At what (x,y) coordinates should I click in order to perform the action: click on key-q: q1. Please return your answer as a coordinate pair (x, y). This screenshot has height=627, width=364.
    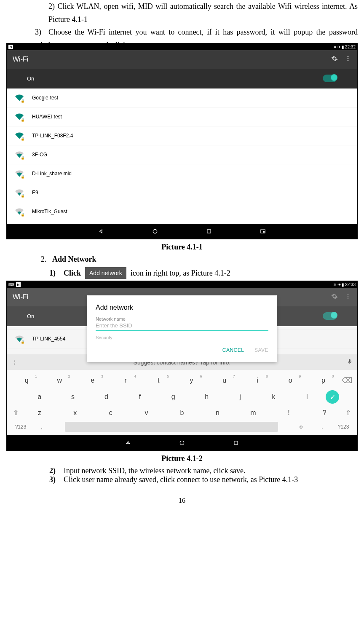
    Looking at the image, I should click on (27, 380).